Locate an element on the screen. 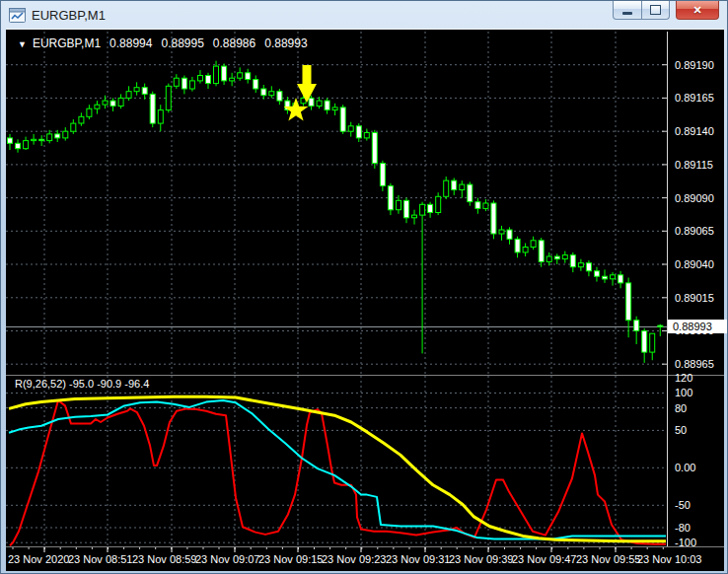 Image resolution: width=728 pixels, height=574 pixels. price-axis-line is located at coordinates (667, 289).